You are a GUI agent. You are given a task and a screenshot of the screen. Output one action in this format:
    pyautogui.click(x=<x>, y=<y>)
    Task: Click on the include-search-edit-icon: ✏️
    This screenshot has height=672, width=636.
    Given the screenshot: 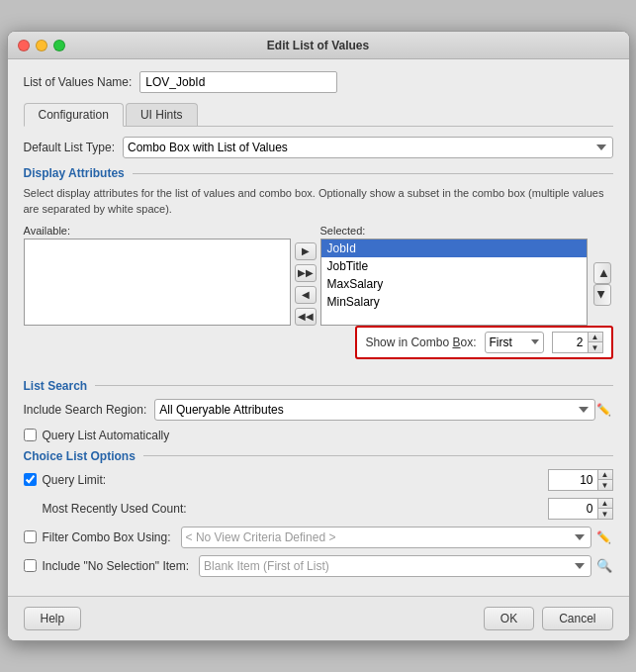 What is the action you would take?
    pyautogui.click(x=604, y=410)
    